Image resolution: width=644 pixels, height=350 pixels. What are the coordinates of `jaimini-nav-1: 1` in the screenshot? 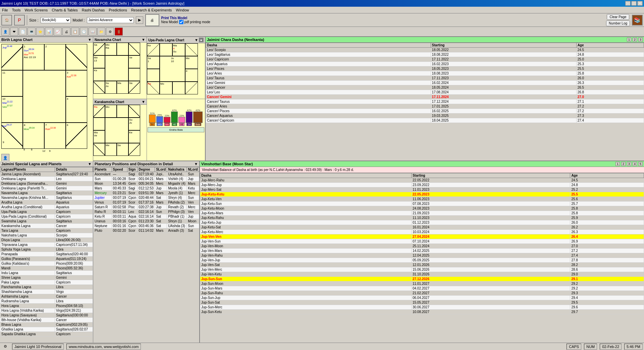 It's located at (629, 40).